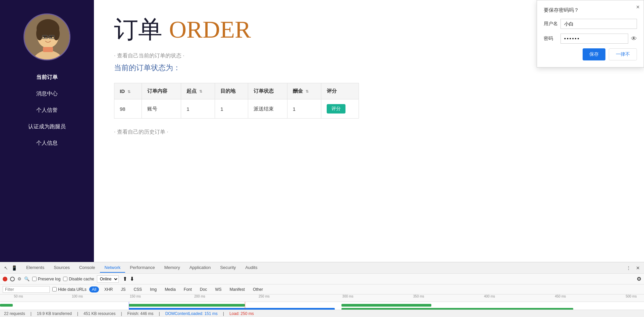 This screenshot has width=644, height=317. What do you see at coordinates (47, 143) in the screenshot?
I see `sidebar-item-personal-info: 个人信息` at bounding box center [47, 143].